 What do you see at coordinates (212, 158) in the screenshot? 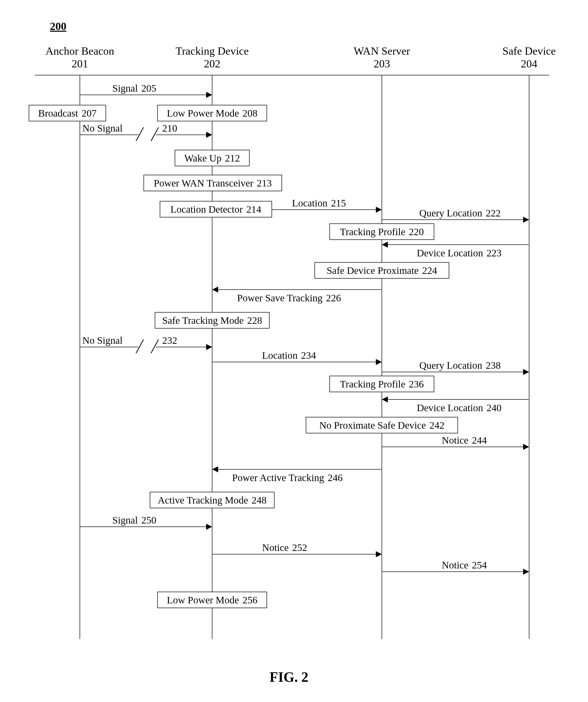
I see `box-wakeup-212: Wake Up212` at bounding box center [212, 158].